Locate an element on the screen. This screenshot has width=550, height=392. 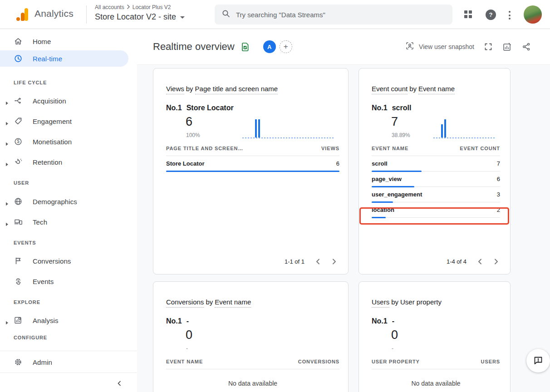
row-value: 6 is located at coordinates (498, 179).